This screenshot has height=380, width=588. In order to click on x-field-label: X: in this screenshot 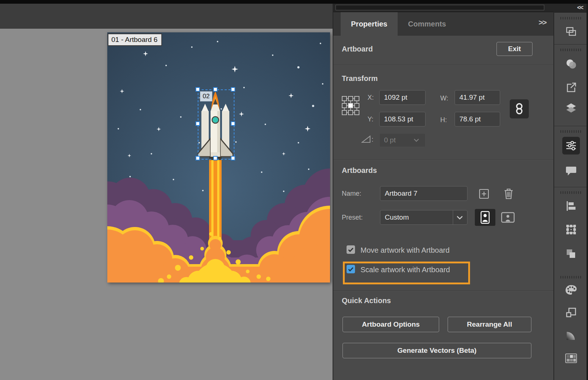, I will do `click(370, 98)`.